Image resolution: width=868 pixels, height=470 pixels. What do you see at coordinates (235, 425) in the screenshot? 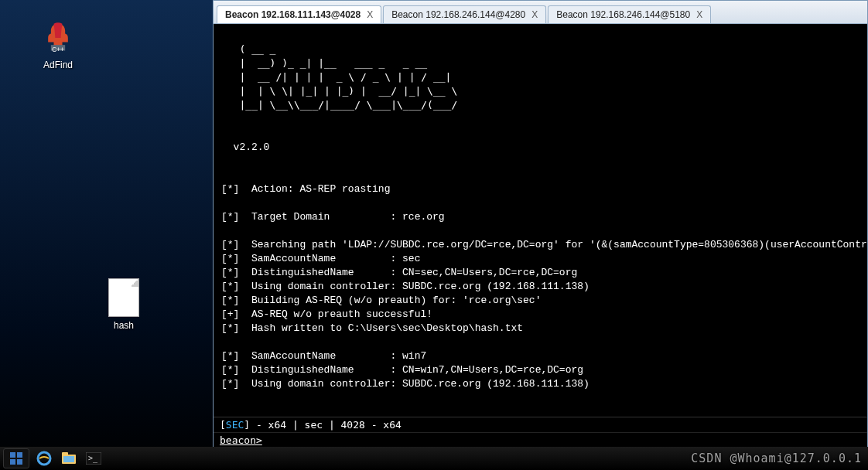
I see `status-sec: SEC` at bounding box center [235, 425].